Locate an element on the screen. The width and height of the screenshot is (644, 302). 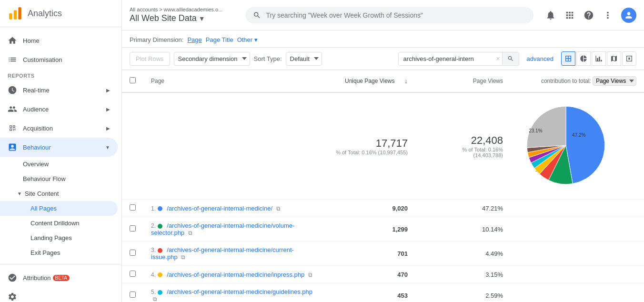
sidebar-item-settings is located at coordinates (61, 294).